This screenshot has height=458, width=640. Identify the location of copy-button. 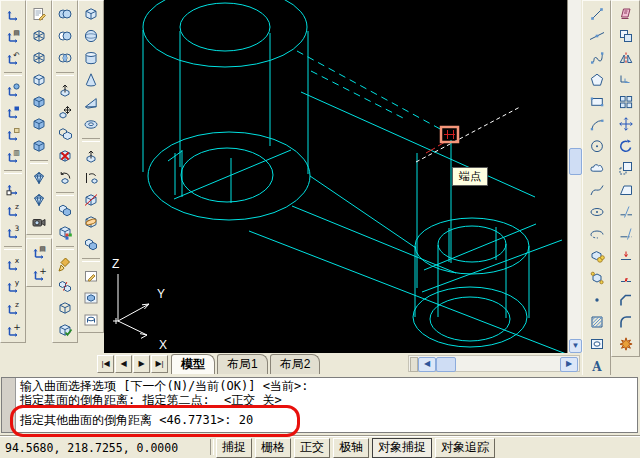
(626, 36).